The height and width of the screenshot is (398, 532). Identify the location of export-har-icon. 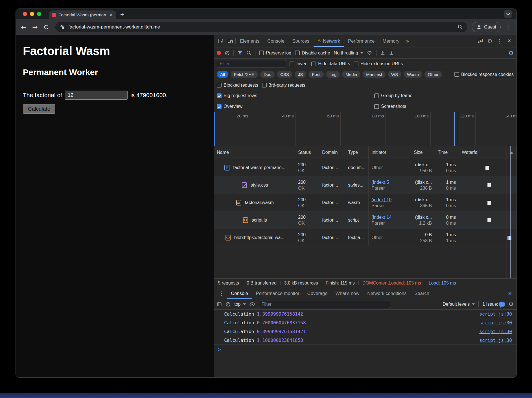
(391, 53).